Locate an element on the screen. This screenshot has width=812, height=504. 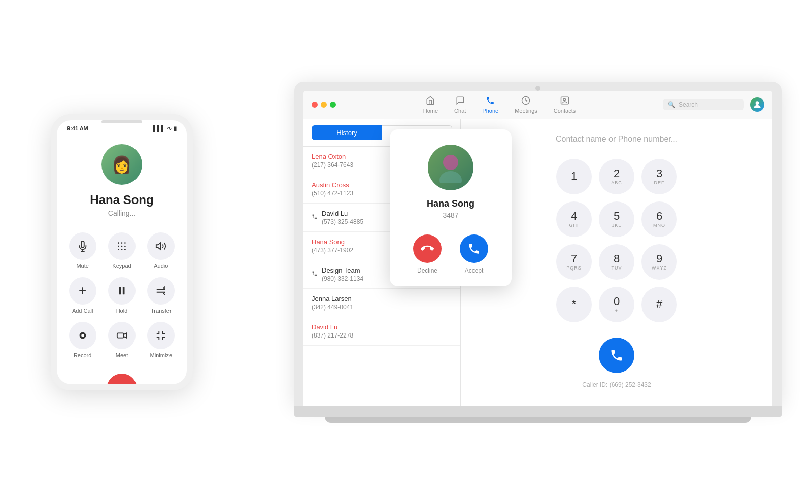
make-call-button is located at coordinates (617, 355).